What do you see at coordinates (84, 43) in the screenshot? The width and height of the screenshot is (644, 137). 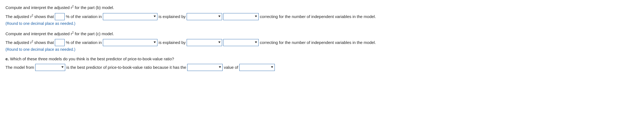 I see `section-c-middle1: % of the variation in` at bounding box center [84, 43].